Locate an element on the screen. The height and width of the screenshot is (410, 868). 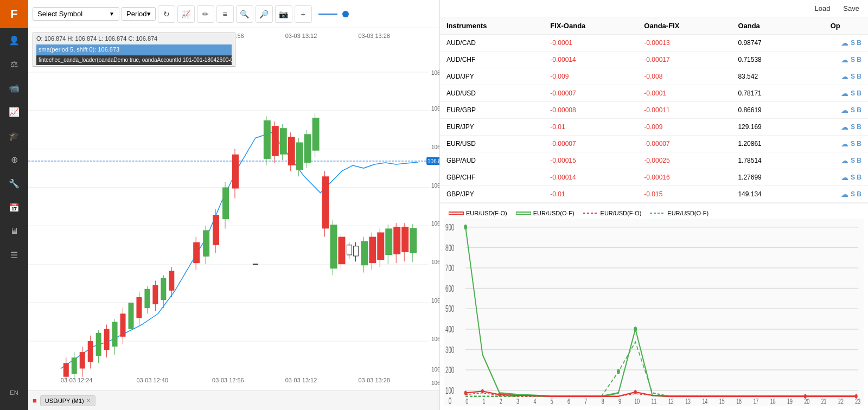
oanda-fix-value: -0.00025 is located at coordinates (685, 161).